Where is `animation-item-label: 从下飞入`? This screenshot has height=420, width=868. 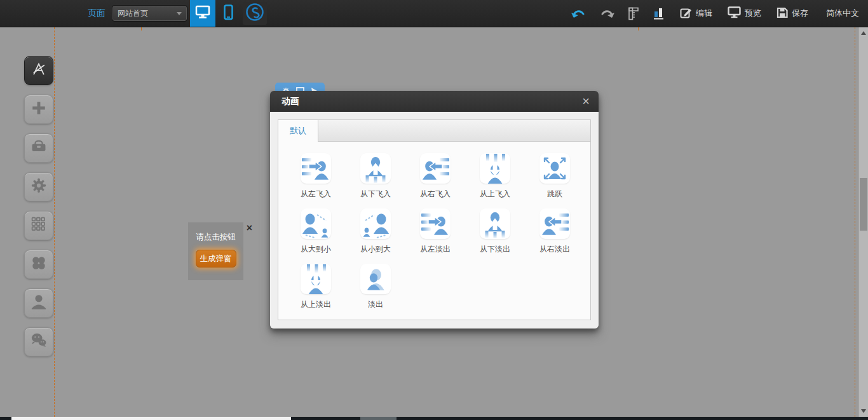 animation-item-label: 从下飞入 is located at coordinates (376, 194).